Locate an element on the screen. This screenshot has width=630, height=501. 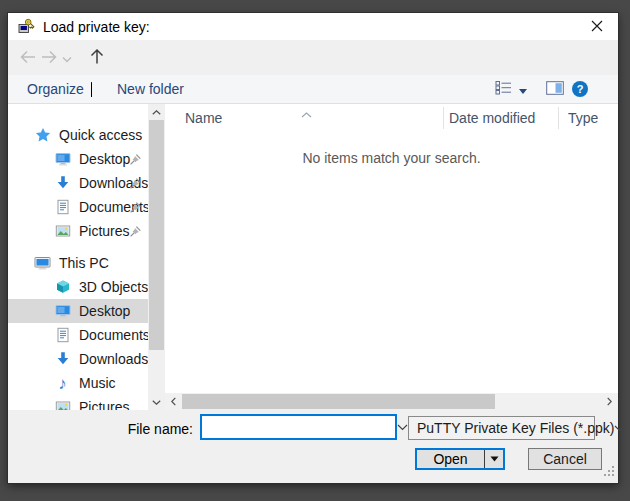
column-header-type: Type is located at coordinates (583, 118).